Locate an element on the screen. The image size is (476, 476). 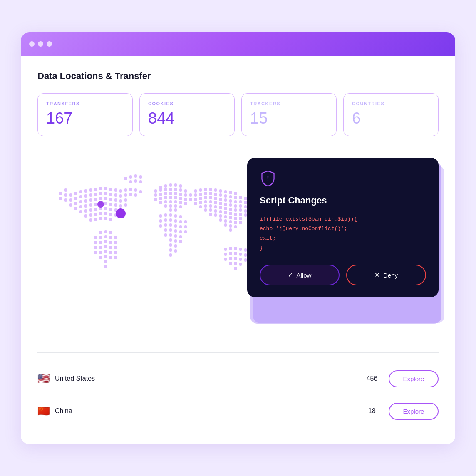
country-count: 456 is located at coordinates (372, 379).